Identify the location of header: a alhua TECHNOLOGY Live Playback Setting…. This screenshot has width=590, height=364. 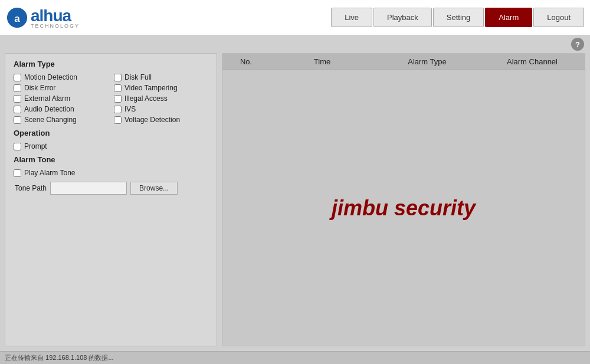
(295, 18).